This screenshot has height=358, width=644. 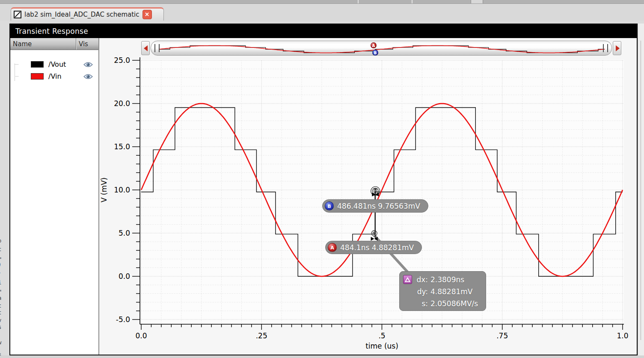 I want to click on delta-slope-value: 2.05086MV/s, so click(x=454, y=304).